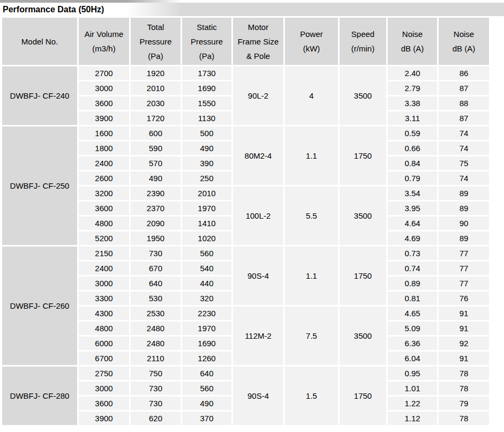 The width and height of the screenshot is (504, 432). What do you see at coordinates (104, 73) in the screenshot?
I see `air-volume-cell: 2700` at bounding box center [104, 73].